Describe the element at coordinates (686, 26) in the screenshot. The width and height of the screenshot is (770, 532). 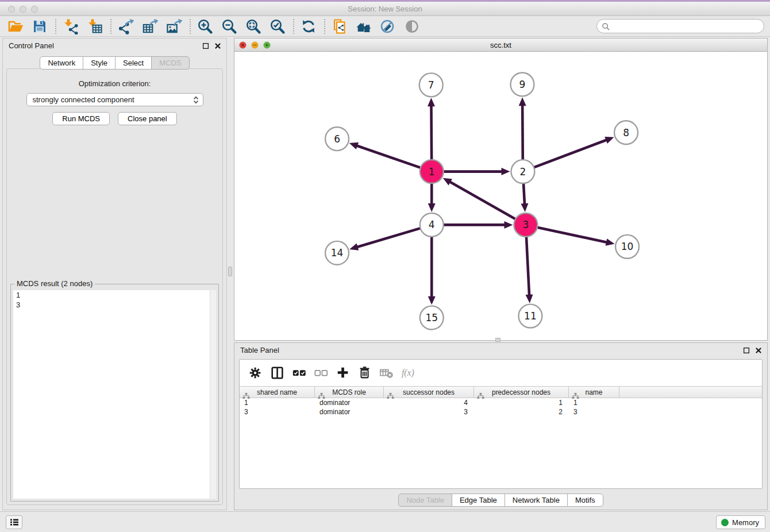
I see `search-input` at that location.